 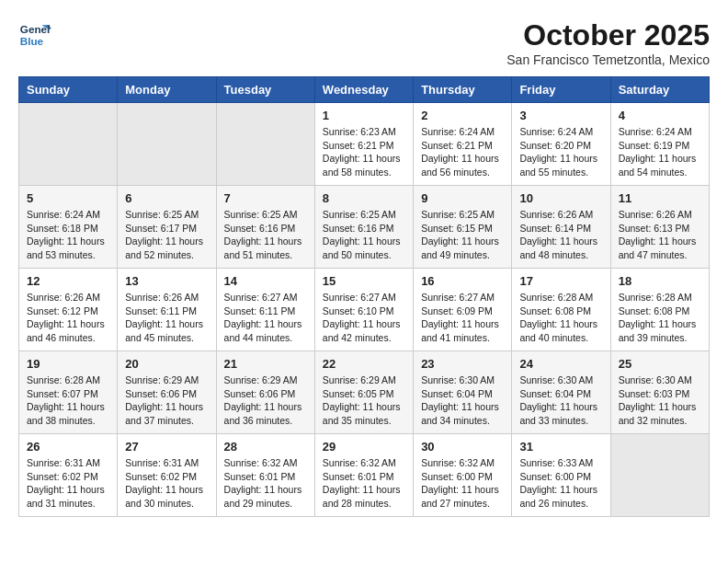 What do you see at coordinates (660, 401) in the screenshot?
I see `day-info: Sunrise: 6:30 AM Sunset: 6:03 PM Dayligh…` at bounding box center [660, 401].